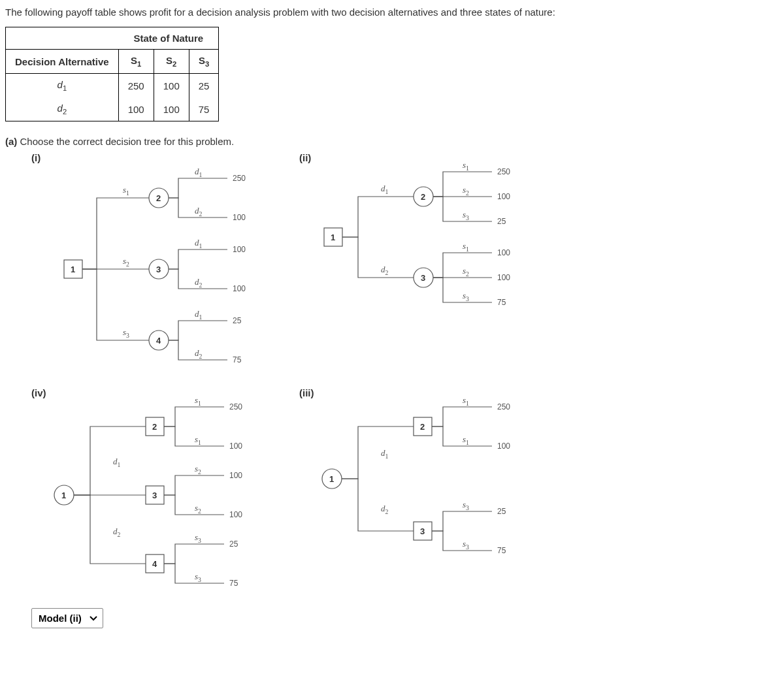  Describe the element at coordinates (149, 495) in the screenshot. I see `tree-iv-diagram: 1 d1 d2 2 3 4 s1 s1 250 100 s2 s2 100 10…` at that location.